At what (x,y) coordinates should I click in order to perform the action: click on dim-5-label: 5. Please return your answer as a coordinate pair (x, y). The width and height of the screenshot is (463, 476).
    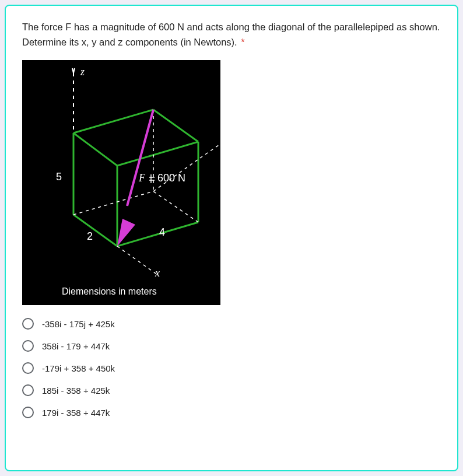
    Looking at the image, I should click on (59, 177).